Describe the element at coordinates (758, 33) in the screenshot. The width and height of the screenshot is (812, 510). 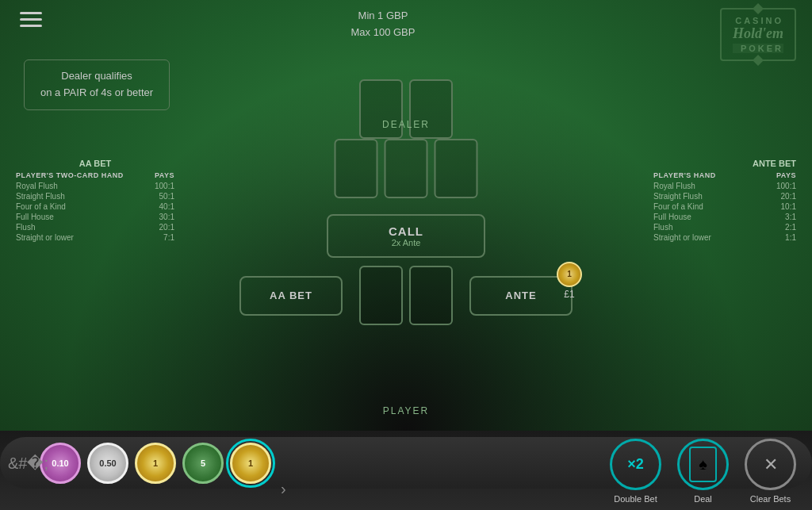
I see `logo-holdem-text: Hold'em` at that location.